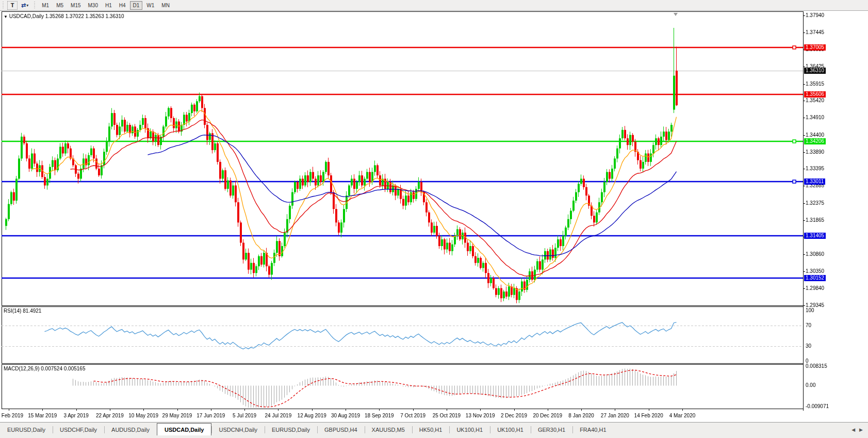 The image size is (868, 438). Describe the element at coordinates (815, 94) in the screenshot. I see `level-price-badge: 1.35606` at that location.